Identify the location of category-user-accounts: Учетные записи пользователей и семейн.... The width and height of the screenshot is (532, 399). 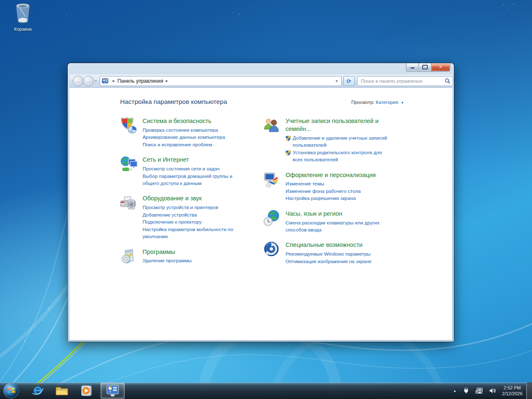
(338, 140).